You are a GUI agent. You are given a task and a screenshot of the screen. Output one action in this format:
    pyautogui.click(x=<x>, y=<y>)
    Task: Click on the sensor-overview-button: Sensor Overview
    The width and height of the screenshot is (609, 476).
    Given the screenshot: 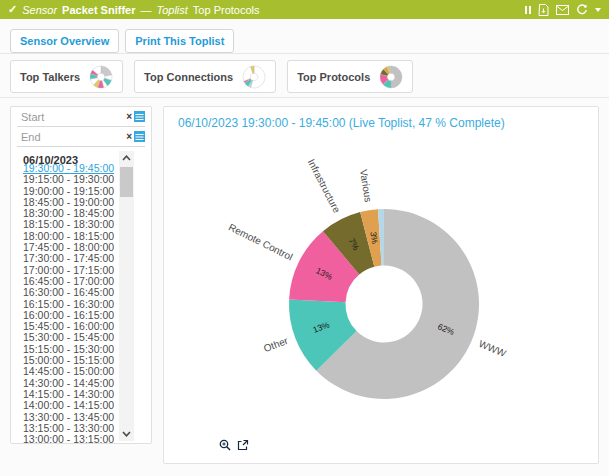 What is the action you would take?
    pyautogui.click(x=64, y=41)
    